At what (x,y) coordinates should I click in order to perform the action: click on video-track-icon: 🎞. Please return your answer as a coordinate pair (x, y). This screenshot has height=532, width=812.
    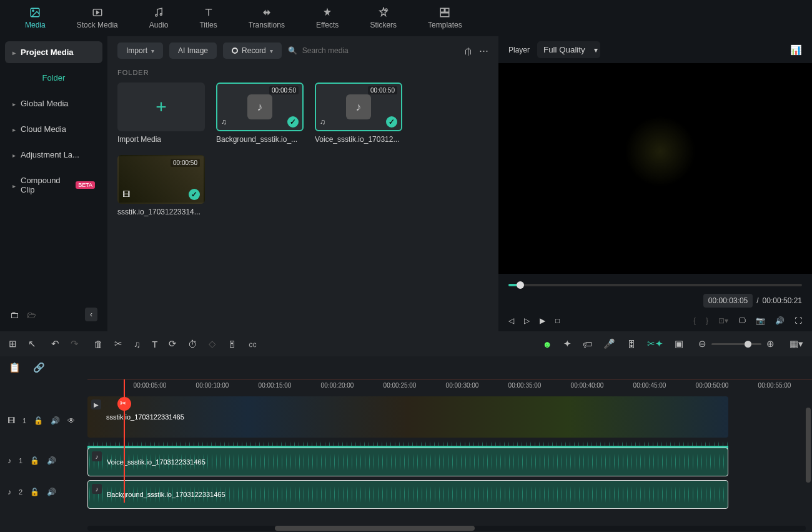
    Looking at the image, I should click on (11, 421).